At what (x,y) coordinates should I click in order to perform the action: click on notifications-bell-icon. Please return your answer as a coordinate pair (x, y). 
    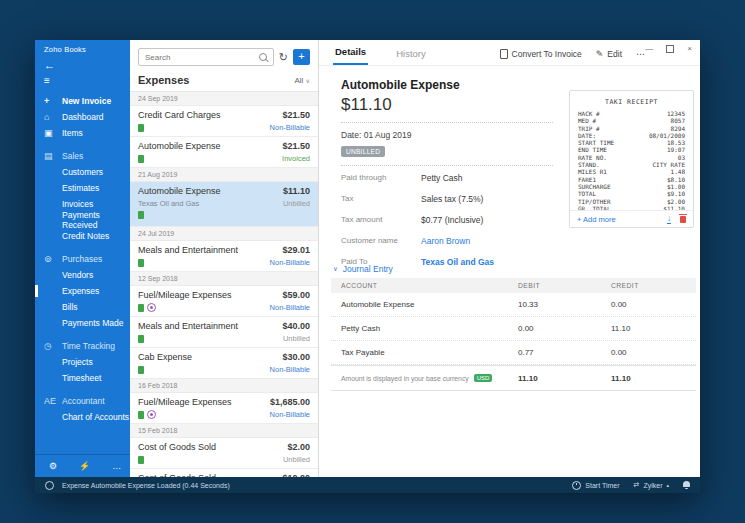
    Looking at the image, I should click on (686, 484).